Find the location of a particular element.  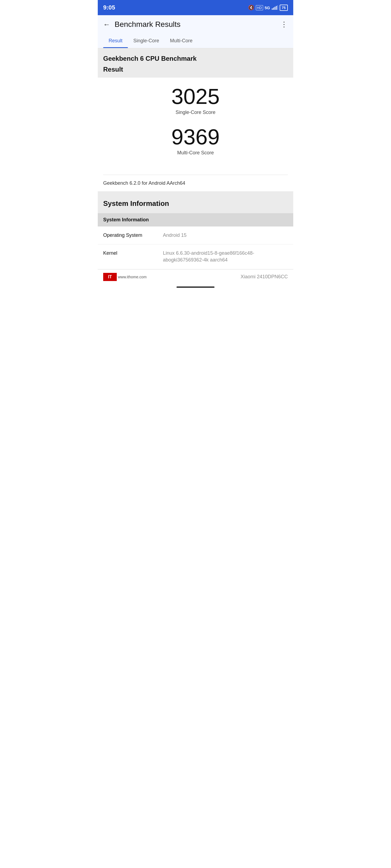

device-model: Xiaomi 2410DPN6CC is located at coordinates (264, 277).